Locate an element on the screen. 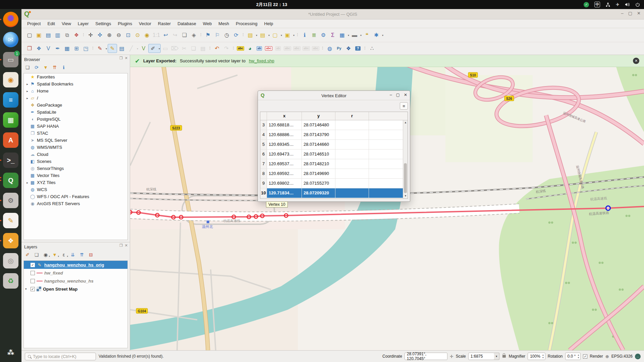  new-print-layout: ❏ is located at coordinates (184, 35).